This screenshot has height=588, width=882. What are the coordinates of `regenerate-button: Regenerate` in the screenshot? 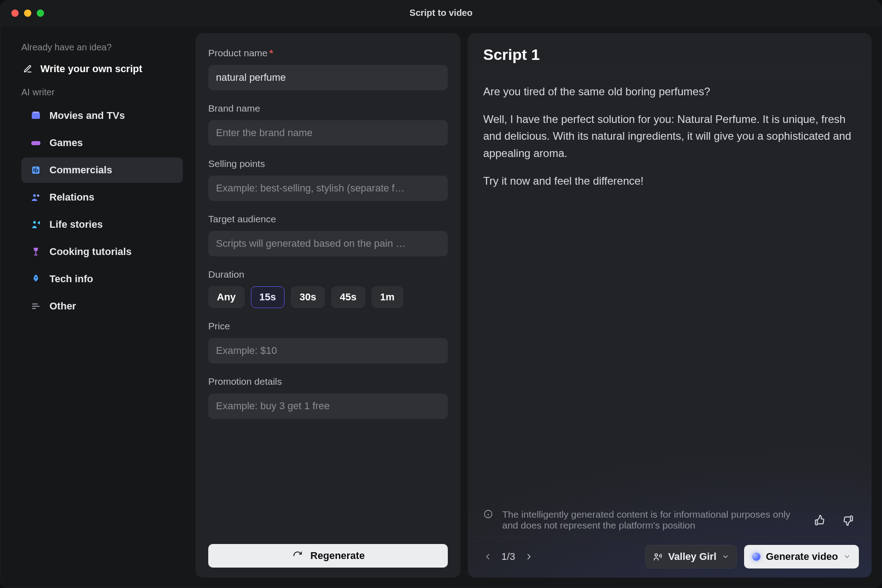 It's located at (328, 556).